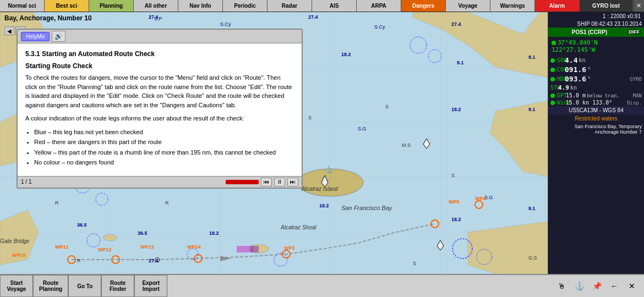 Image resolution: width=644 pixels, height=297 pixels. What do you see at coordinates (596, 24) in the screenshot?
I see `ship-time: SHIP 08:42:43 23.10.2014` at bounding box center [596, 24].